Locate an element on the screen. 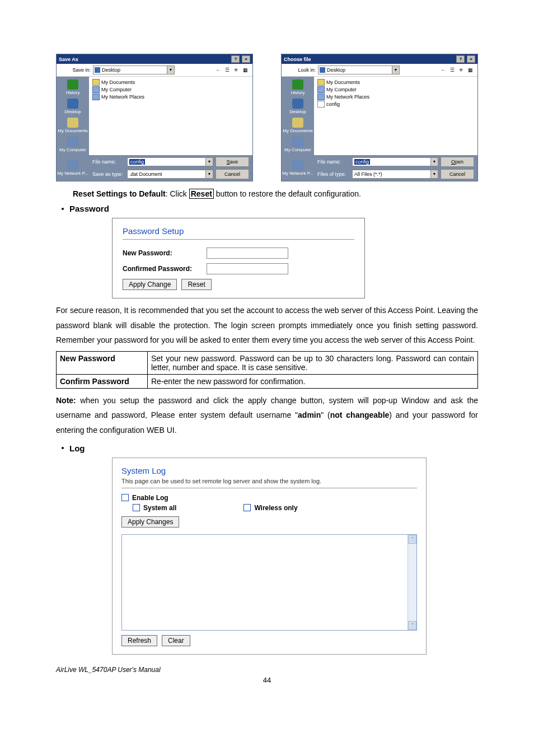  reset-button-box: Reset is located at coordinates (202, 194).